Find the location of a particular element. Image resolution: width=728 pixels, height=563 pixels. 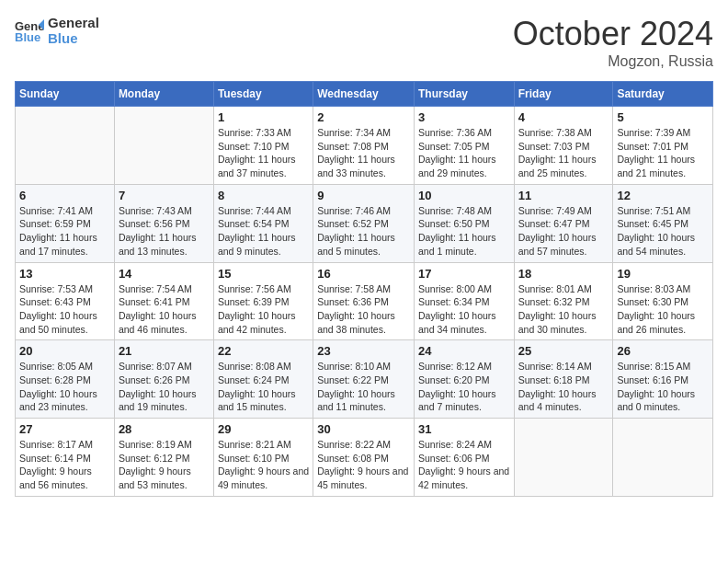

day-info: Sunrise: 7:58 AMSunset: 6:36 PMDaylight:… is located at coordinates (364, 309).